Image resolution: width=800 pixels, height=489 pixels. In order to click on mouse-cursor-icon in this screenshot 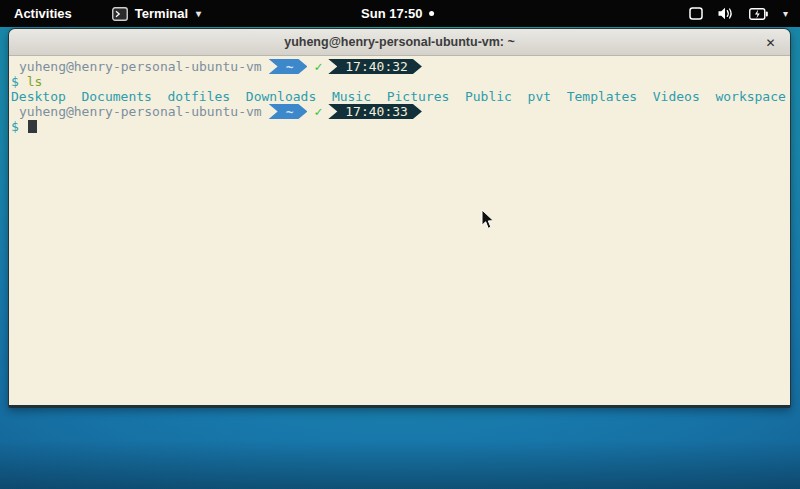, I will do `click(488, 220)`.